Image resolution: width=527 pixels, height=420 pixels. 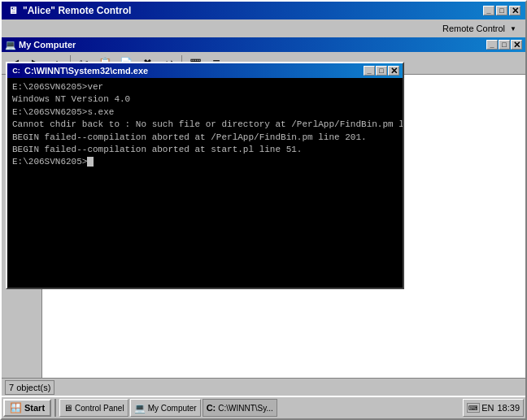 I want to click on mc-close-button: ✕, so click(x=516, y=45).